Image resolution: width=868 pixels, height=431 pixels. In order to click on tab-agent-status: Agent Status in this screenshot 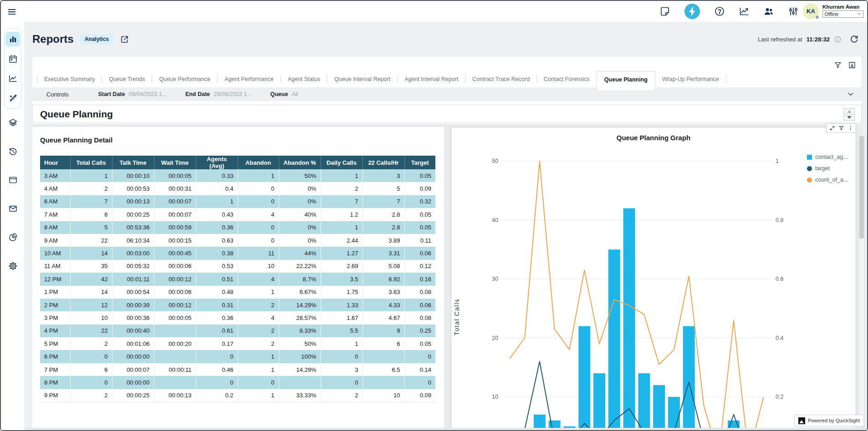, I will do `click(304, 79)`.